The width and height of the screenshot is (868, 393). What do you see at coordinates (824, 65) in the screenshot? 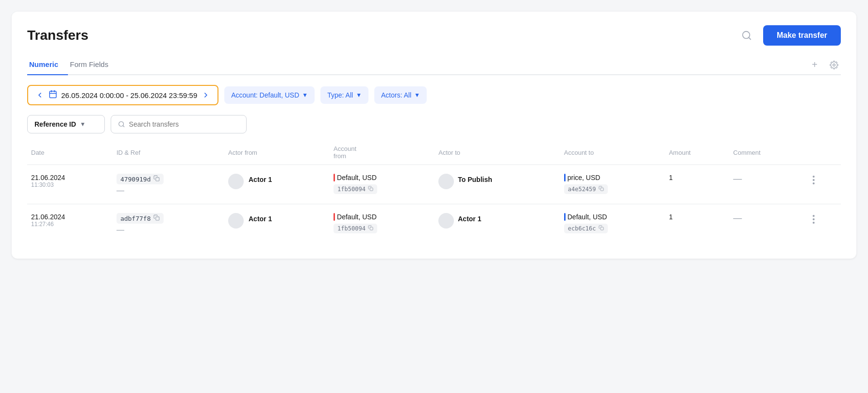
I see `tabs-actions: +` at bounding box center [824, 65].